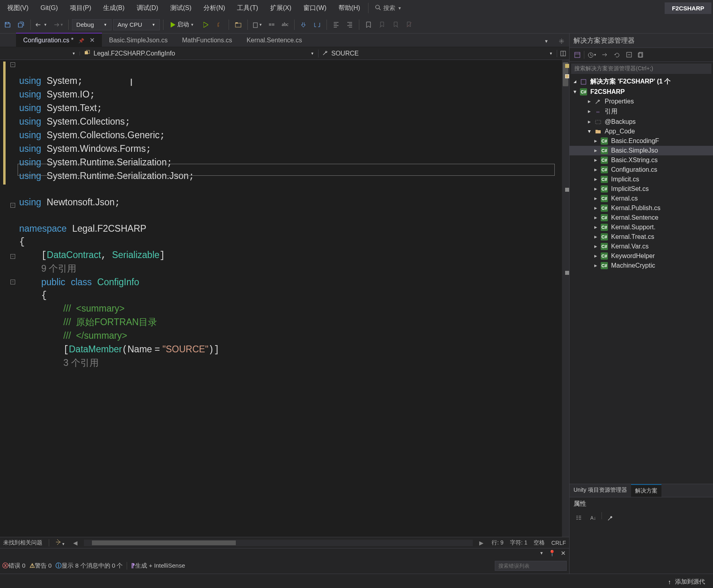 The height and width of the screenshot is (588, 713). I want to click on error-search-input, so click(531, 566).